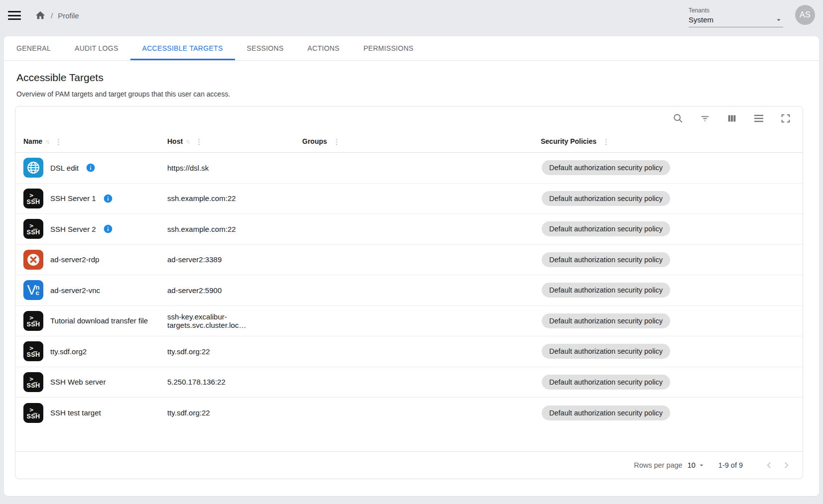  Describe the element at coordinates (705, 118) in the screenshot. I see `filter-icon` at that location.